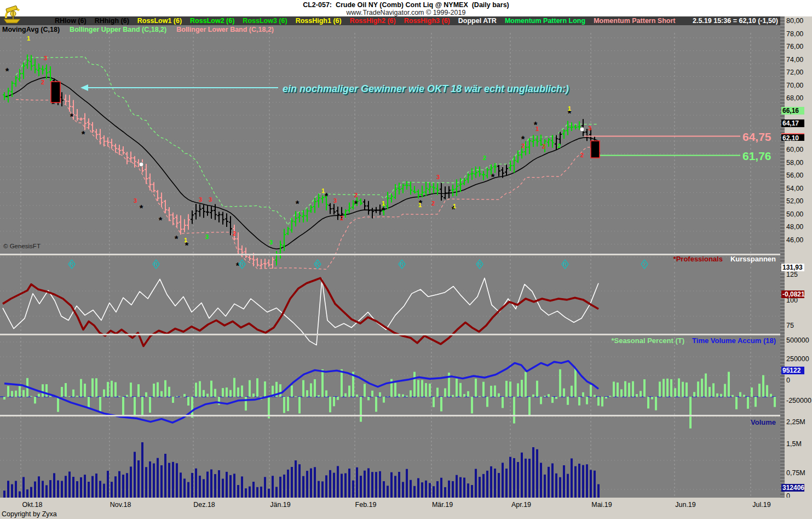 The image size is (812, 519). I want to click on last-value-badge: 312406, so click(793, 488).